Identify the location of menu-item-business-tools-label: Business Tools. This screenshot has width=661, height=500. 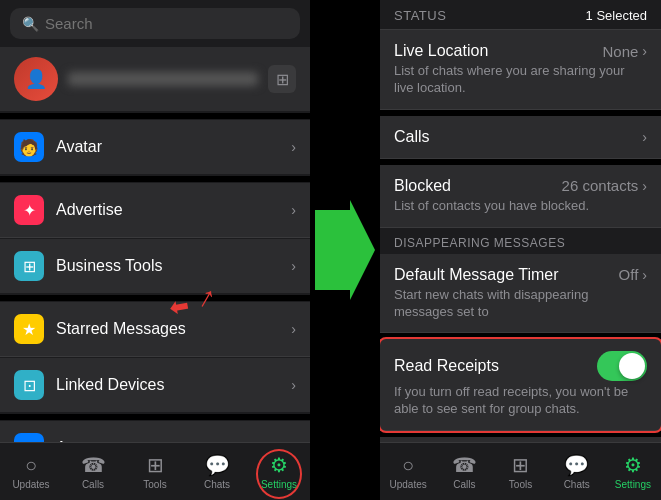
(168, 266).